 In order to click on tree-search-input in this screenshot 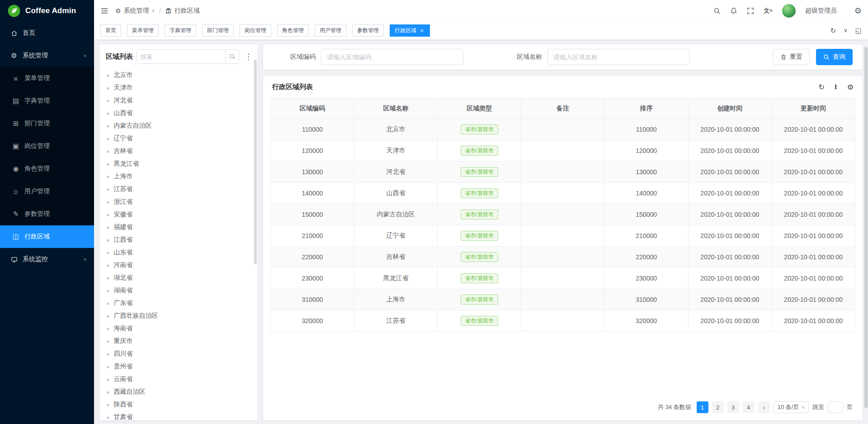, I will do `click(181, 57)`.